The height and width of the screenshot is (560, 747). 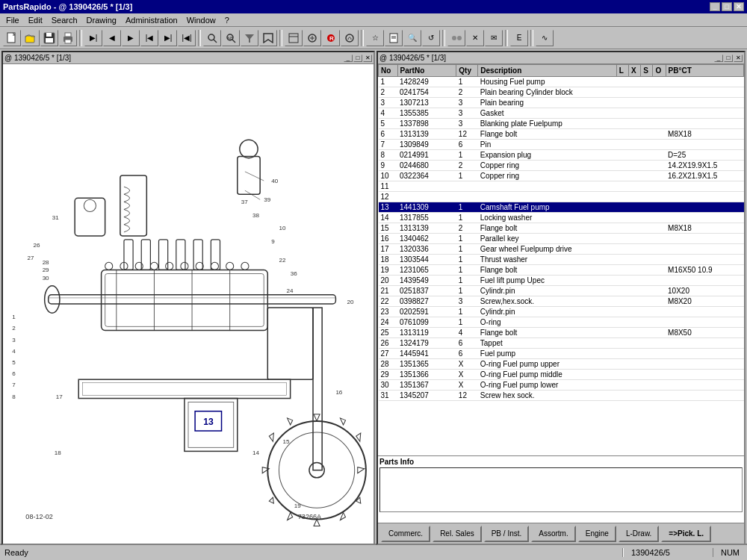 What do you see at coordinates (457, 534) in the screenshot?
I see `rel-sales-button: Rel. Sales` at bounding box center [457, 534].